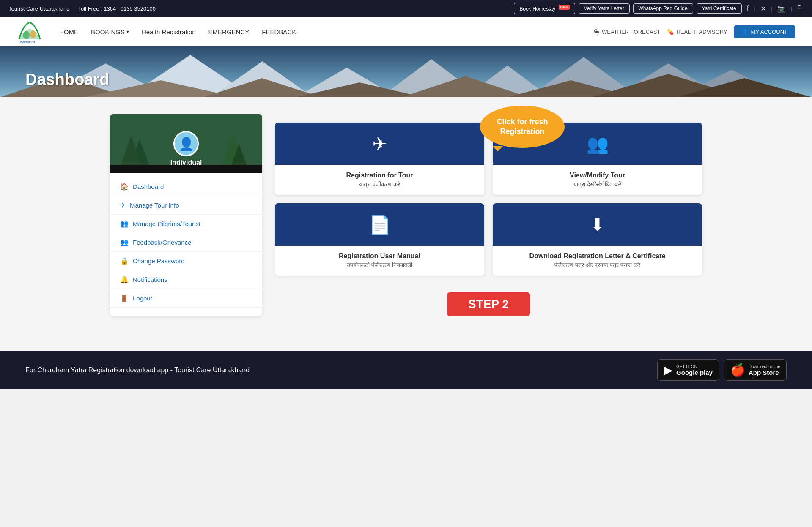 The image size is (812, 527). Describe the element at coordinates (186, 187) in the screenshot. I see `sidebar-item-dashboard: 🏠 Dashboard` at that location.